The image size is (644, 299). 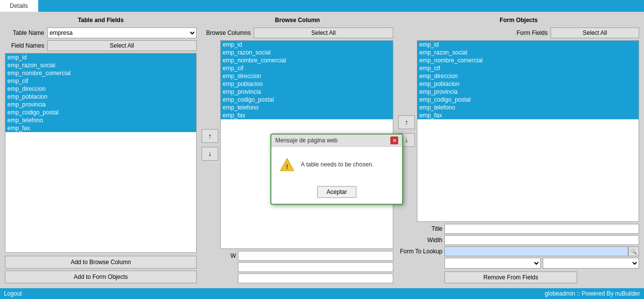 What do you see at coordinates (542, 229) in the screenshot?
I see `form-title-input` at bounding box center [542, 229].